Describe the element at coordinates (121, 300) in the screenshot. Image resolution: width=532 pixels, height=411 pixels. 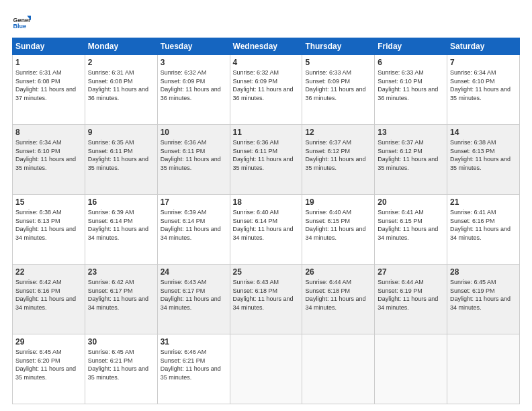
I see `calendar-day-cell: 23 Sunrise: 6:42 AMSunset: 6:17 PMDaylig…` at that location.